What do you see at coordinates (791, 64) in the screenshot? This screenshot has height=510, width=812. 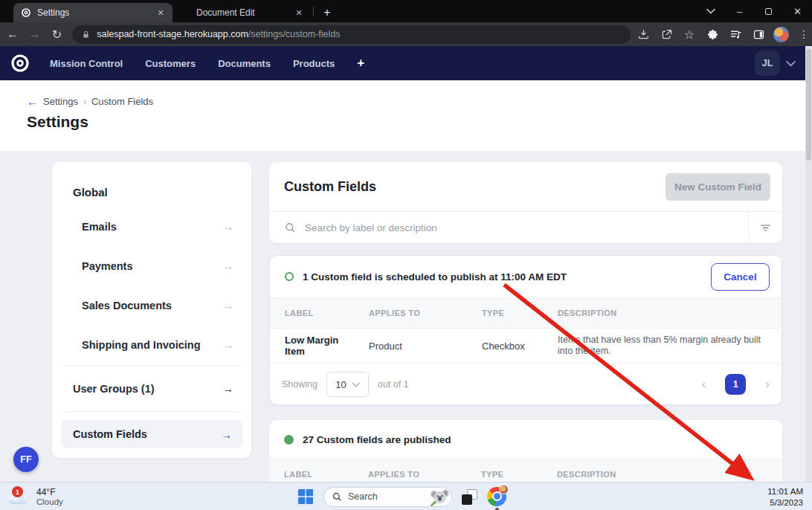 I see `user-menu-chevron-icon` at bounding box center [791, 64].